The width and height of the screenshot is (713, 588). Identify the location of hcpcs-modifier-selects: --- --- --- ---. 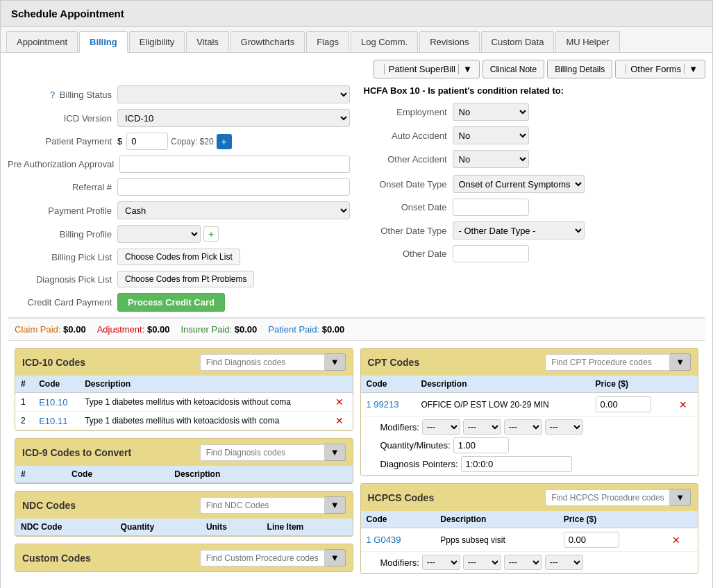
(503, 562).